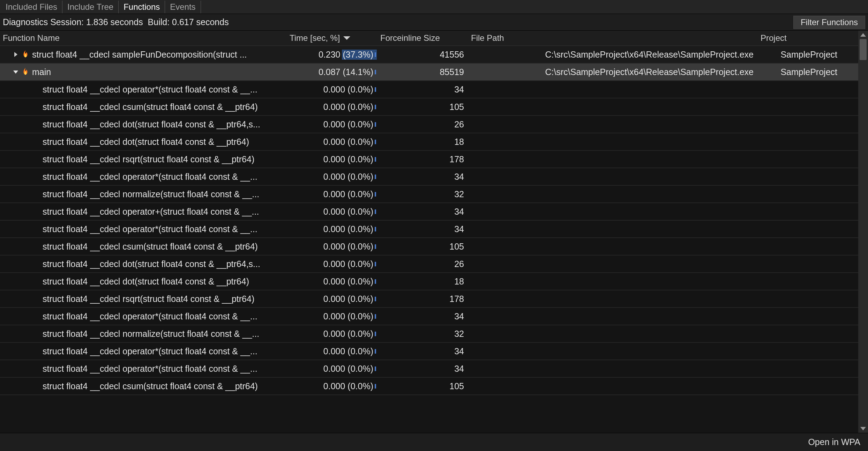 Image resolution: width=868 pixels, height=451 pixels. I want to click on scroll-up-button, so click(863, 35).